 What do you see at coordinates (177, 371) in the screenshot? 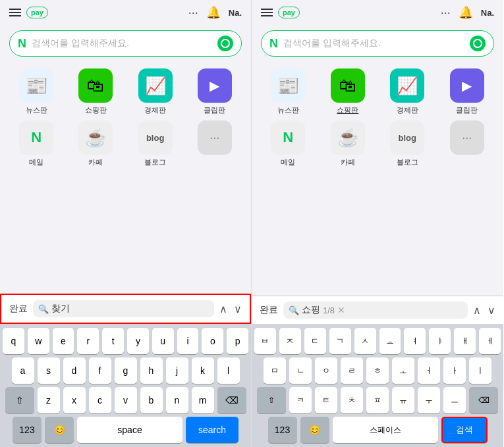
I see `key-j: j` at bounding box center [177, 371].